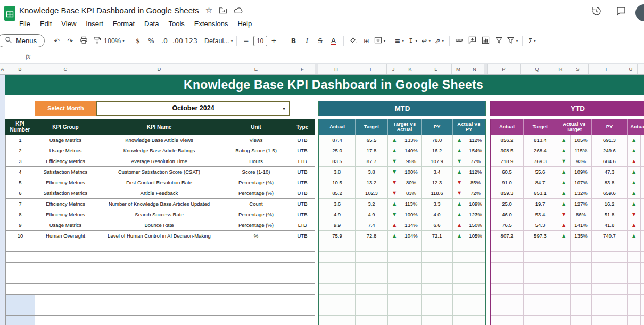 The height and width of the screenshot is (325, 644). I want to click on cell-mtd-actual: 3.8, so click(337, 172).